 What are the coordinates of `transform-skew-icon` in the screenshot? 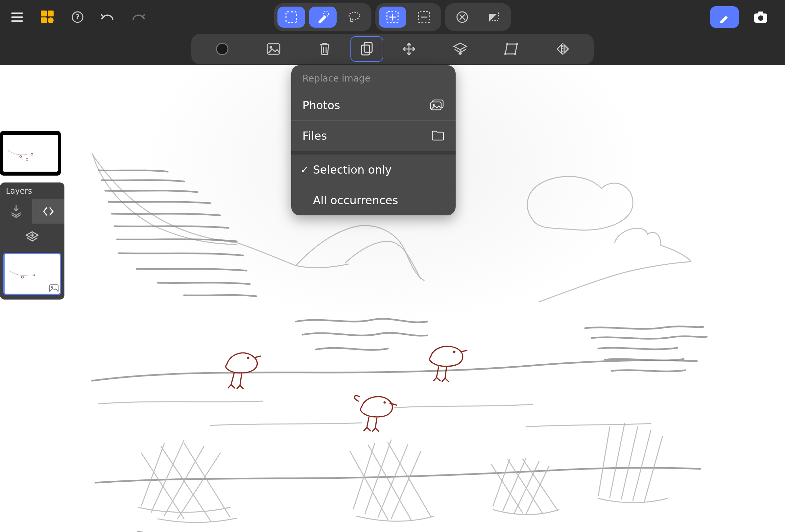 It's located at (511, 49).